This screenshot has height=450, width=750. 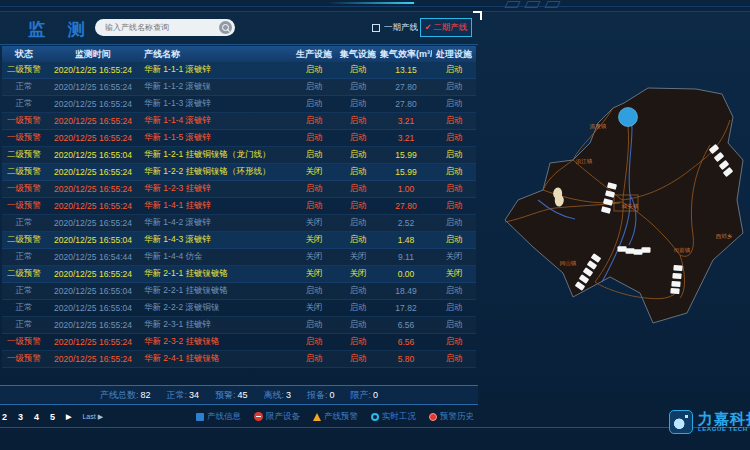 I want to click on page-button: 3, so click(x=20, y=417).